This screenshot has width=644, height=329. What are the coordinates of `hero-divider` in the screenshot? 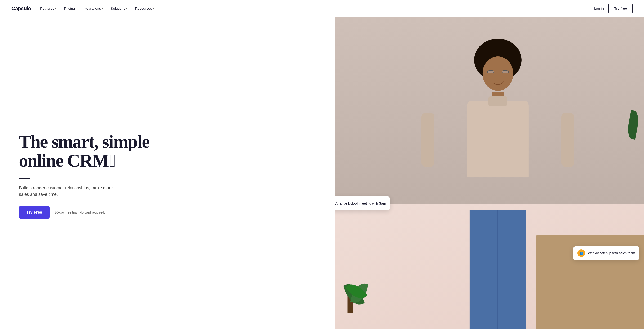 It's located at (24, 179).